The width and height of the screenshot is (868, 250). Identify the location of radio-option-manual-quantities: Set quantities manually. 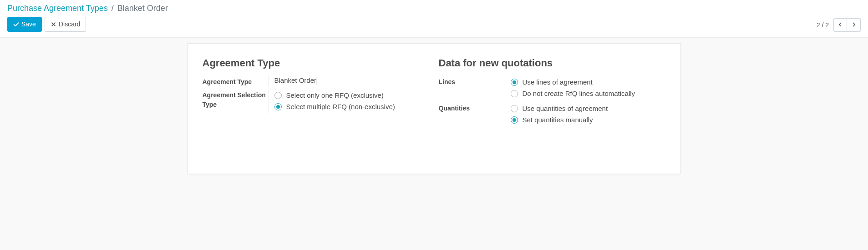
(588, 120).